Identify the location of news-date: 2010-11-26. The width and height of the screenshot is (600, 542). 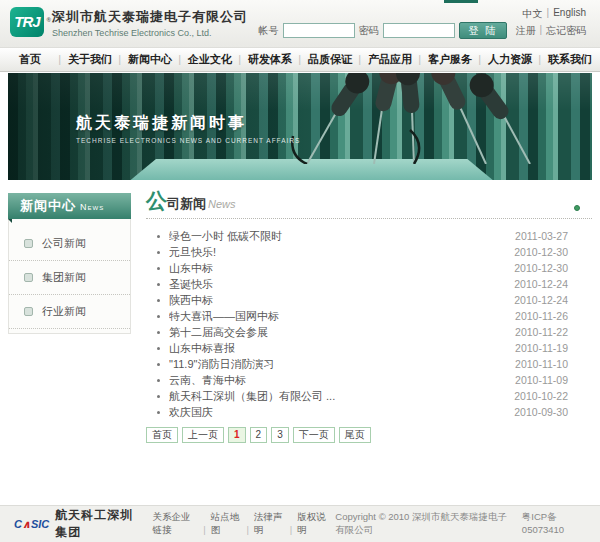
(554, 316).